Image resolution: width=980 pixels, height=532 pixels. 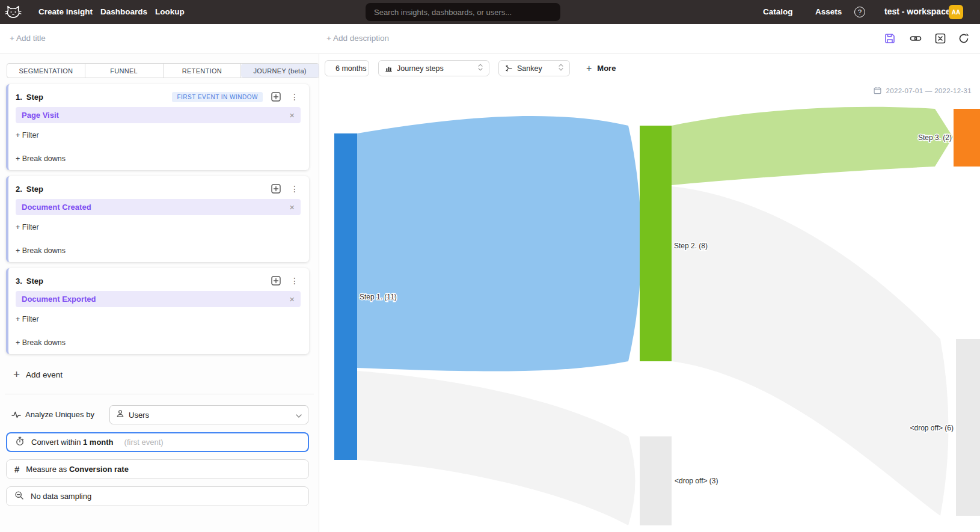 What do you see at coordinates (16, 416) in the screenshot?
I see `activity-icon` at bounding box center [16, 416].